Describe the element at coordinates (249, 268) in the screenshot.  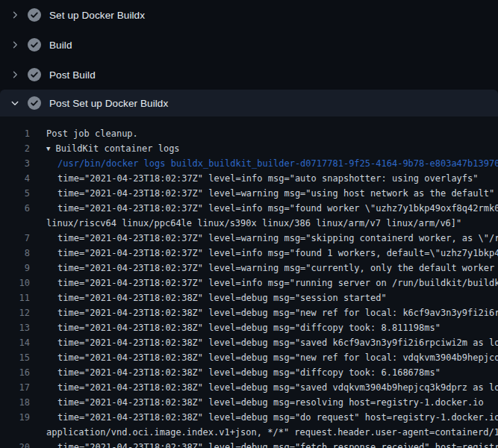
I see `log-line: 9 time="2021-04-23T18:02:37Z" level=warn…` at that location.